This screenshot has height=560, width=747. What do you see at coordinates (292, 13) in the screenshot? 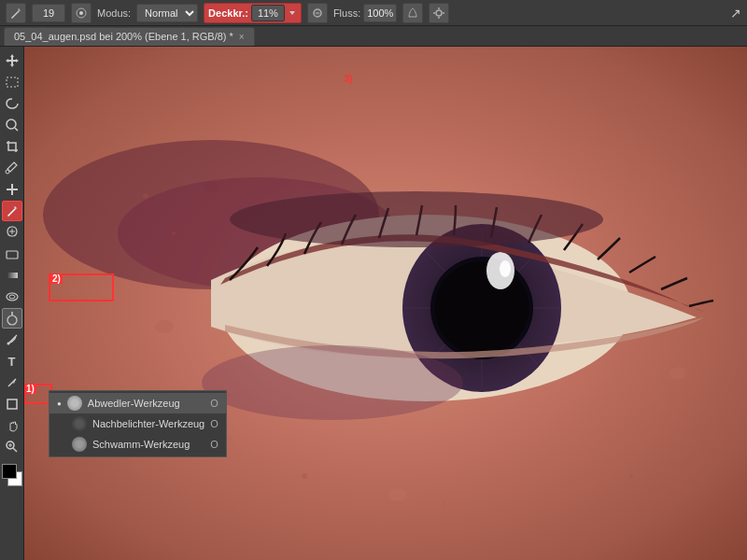
I see `deckkr-dropdown-icon` at bounding box center [292, 13].